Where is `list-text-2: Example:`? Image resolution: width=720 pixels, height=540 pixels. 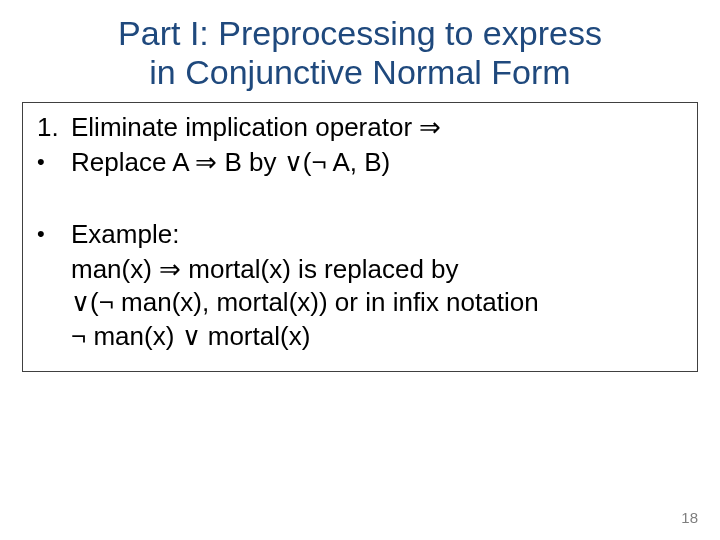
list-text-2: Example: is located at coordinates (378, 234).